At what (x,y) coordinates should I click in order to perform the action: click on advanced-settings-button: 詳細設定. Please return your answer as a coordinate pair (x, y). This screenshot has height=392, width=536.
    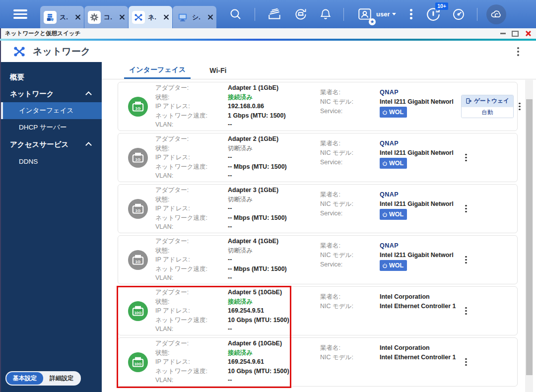
    Looking at the image, I should click on (62, 378).